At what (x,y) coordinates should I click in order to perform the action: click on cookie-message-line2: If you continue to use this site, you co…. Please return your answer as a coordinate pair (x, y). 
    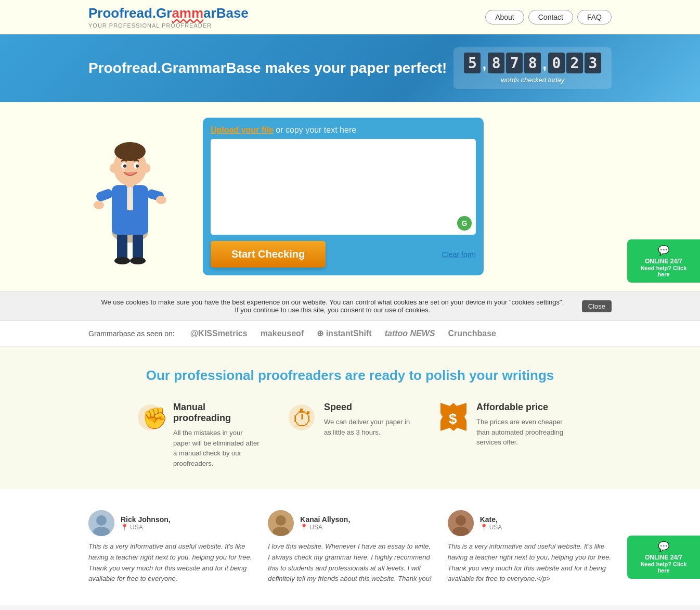
    Looking at the image, I should click on (332, 310).